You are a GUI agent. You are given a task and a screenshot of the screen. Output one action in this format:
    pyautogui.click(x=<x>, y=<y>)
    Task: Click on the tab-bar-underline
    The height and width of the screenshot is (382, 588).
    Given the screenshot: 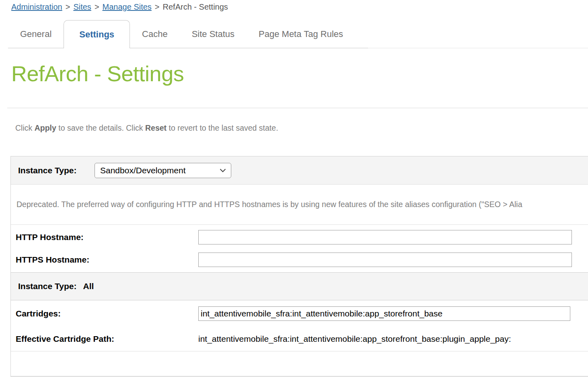 What is the action you would take?
    pyautogui.click(x=188, y=48)
    